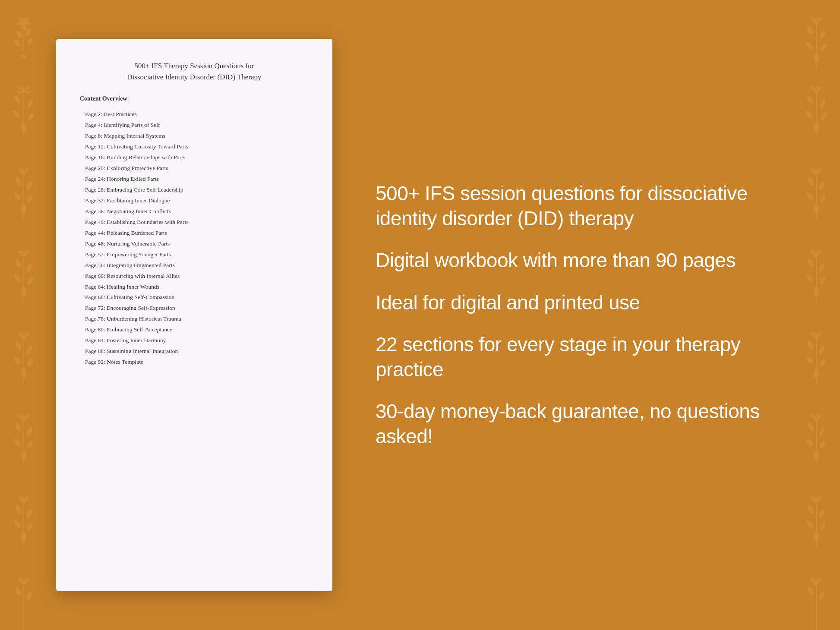 The height and width of the screenshot is (630, 840). I want to click on toc-item: Page 16: Building Relationships with Par…, so click(194, 158).